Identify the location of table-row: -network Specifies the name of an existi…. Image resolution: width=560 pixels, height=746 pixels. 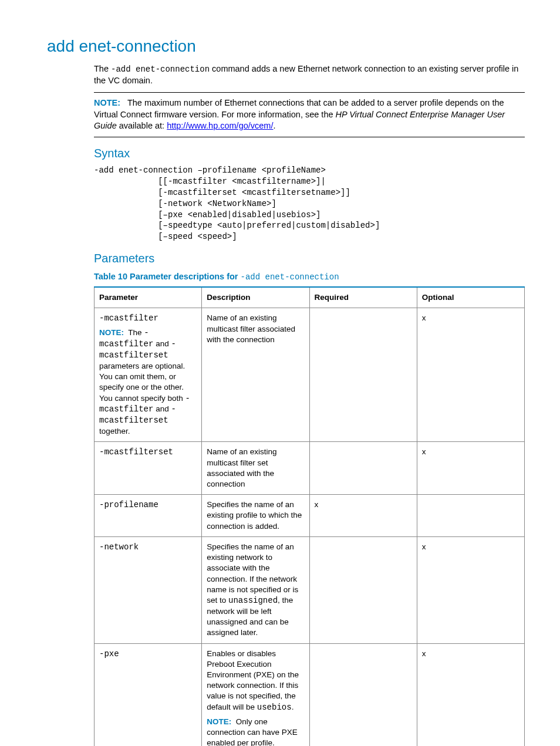
(310, 590).